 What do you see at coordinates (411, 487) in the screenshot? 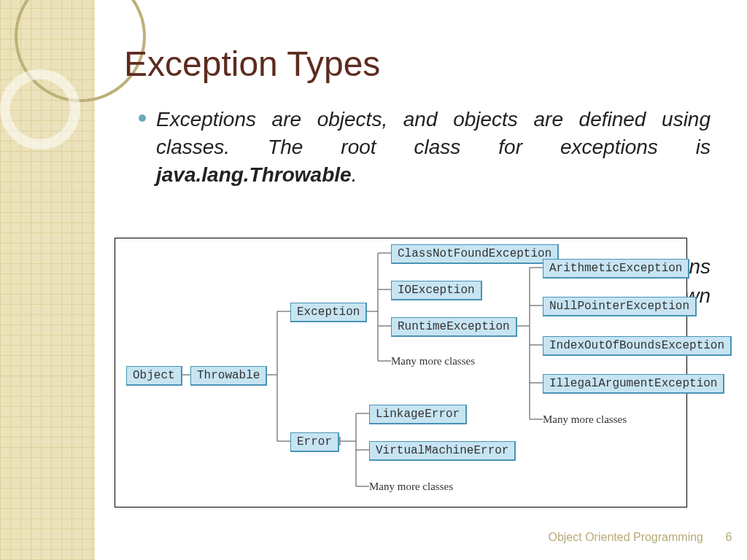
I see `label-more-error: Many more classes` at bounding box center [411, 487].